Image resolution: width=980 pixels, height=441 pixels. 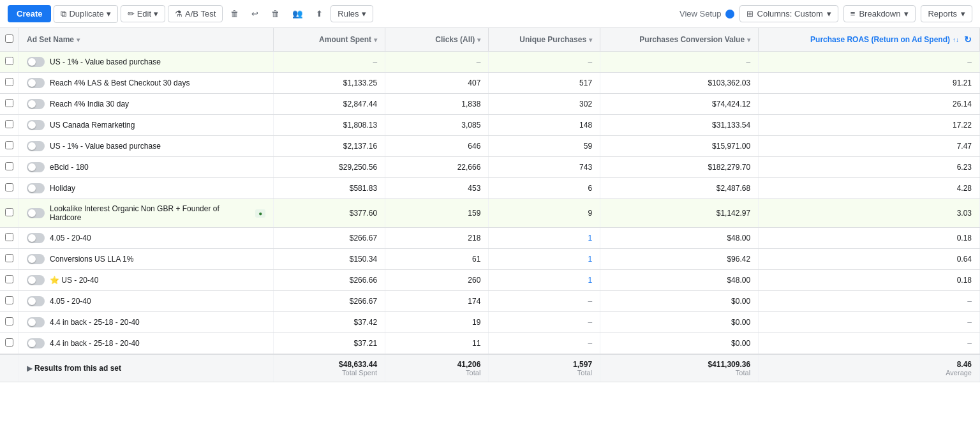 I want to click on clicks-header: Clicks (All) ▾, so click(x=437, y=40).